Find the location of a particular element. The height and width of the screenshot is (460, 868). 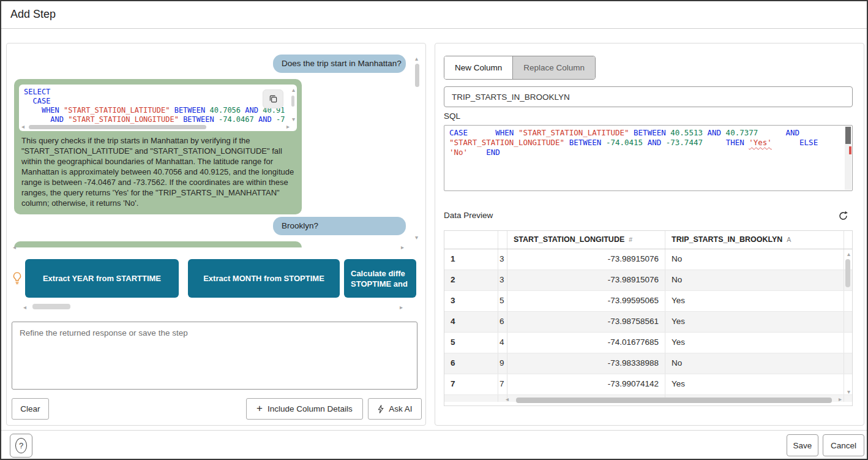

table-header-row: START_STATION_LONGITUDE# TRIP_STARTS_IN_… is located at coordinates (648, 240).